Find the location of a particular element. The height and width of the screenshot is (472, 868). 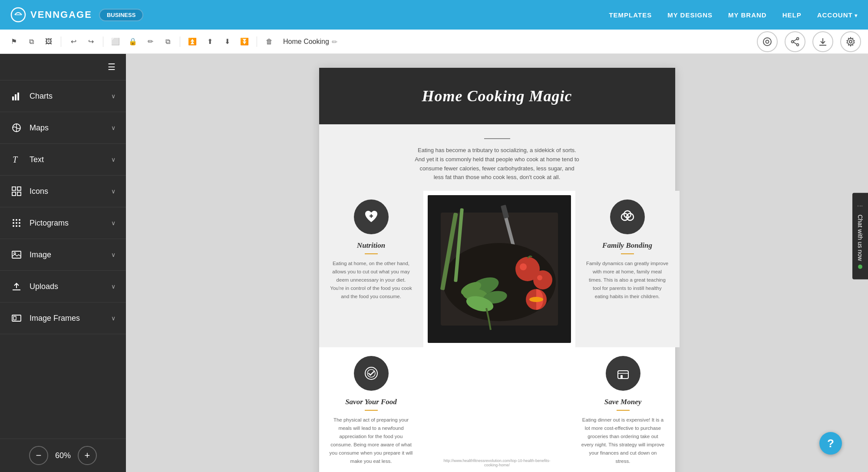

nav-help: HELP is located at coordinates (792, 15).